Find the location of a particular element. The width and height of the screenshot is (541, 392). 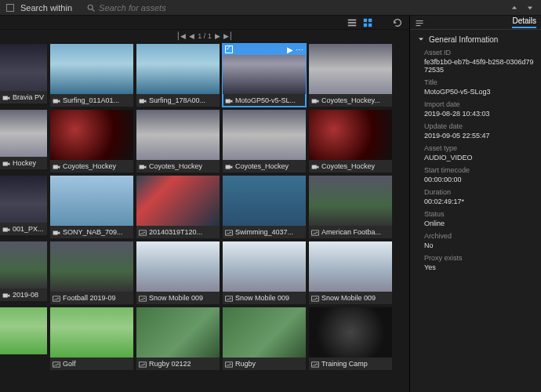

search-within-checkbox is located at coordinates (10, 8).